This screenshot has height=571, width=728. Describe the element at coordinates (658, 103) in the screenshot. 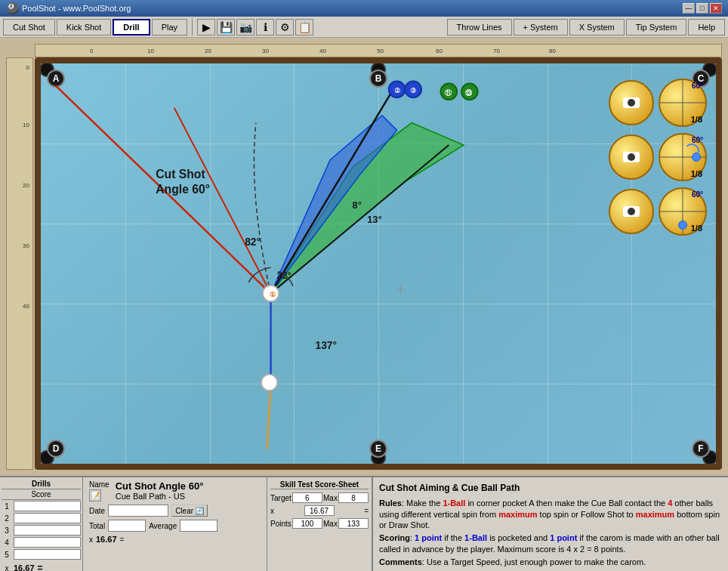

I see `ball-pair-1: 60° 1/8` at that location.